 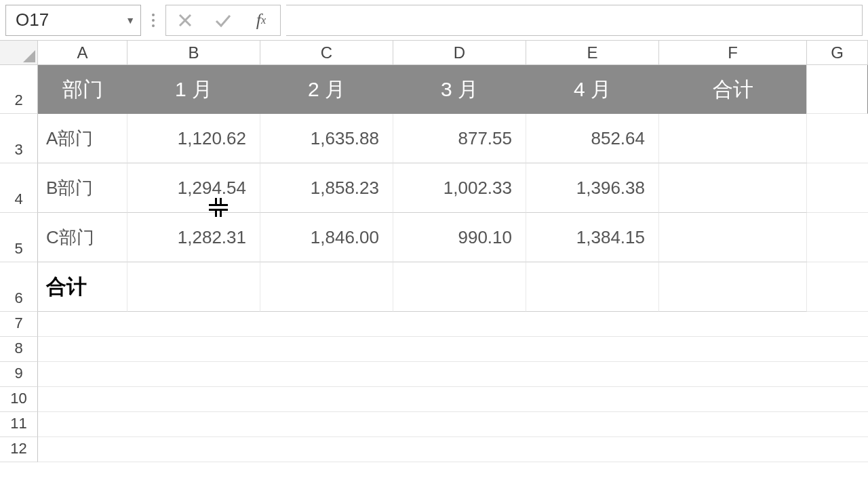 What do you see at coordinates (83, 237) in the screenshot?
I see `cell-dept: C部门` at bounding box center [83, 237].